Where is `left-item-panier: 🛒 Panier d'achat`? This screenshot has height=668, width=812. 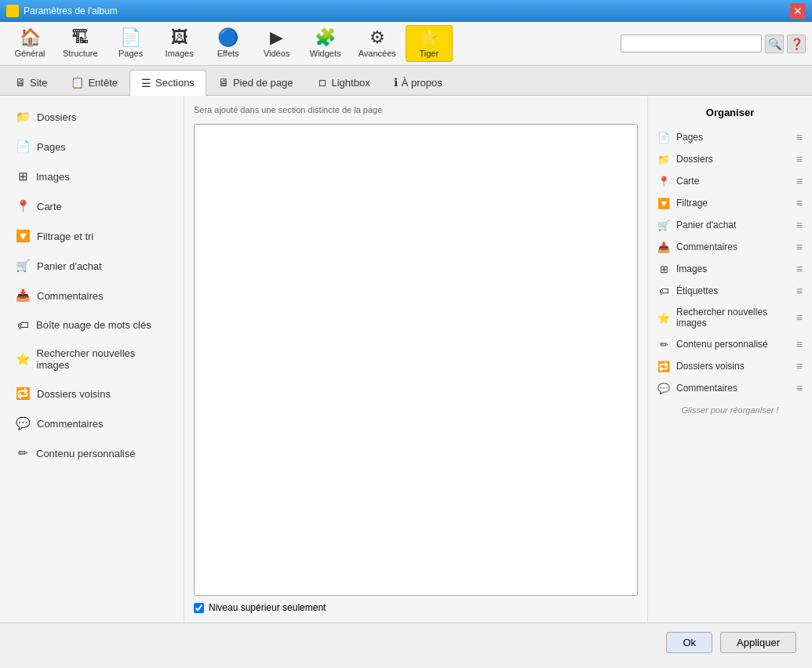
left-item-panier: 🛒 Panier d'achat is located at coordinates (92, 266).